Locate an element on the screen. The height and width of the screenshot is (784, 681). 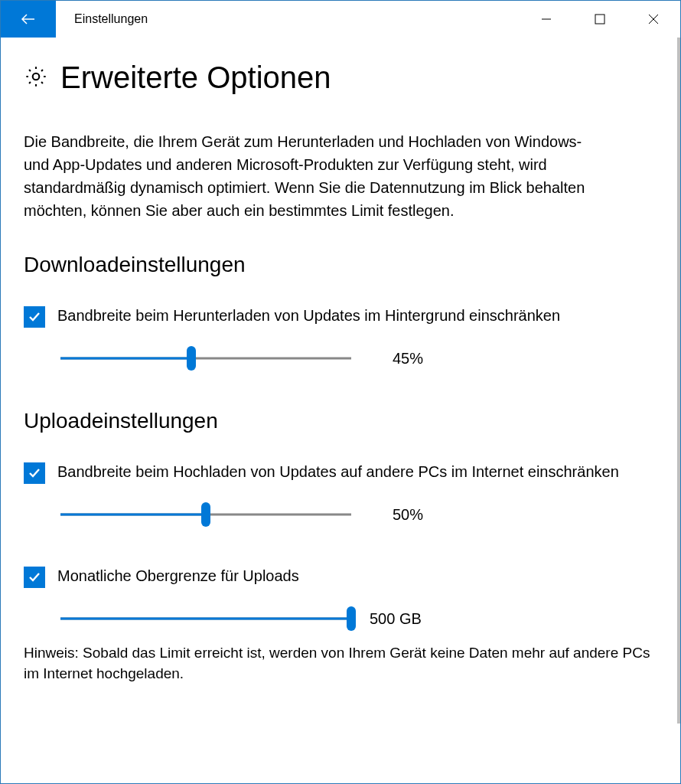
maximize-button is located at coordinates (600, 19).